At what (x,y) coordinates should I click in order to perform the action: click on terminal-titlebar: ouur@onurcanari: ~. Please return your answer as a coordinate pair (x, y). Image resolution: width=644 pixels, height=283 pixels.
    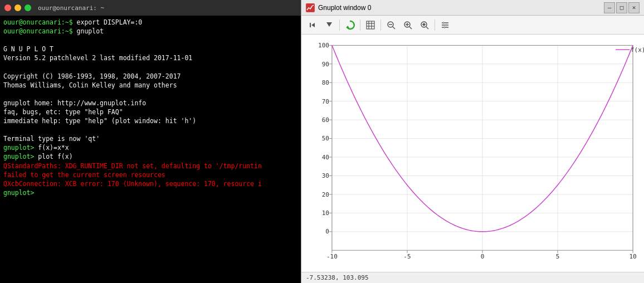
    Looking at the image, I should click on (150, 8).